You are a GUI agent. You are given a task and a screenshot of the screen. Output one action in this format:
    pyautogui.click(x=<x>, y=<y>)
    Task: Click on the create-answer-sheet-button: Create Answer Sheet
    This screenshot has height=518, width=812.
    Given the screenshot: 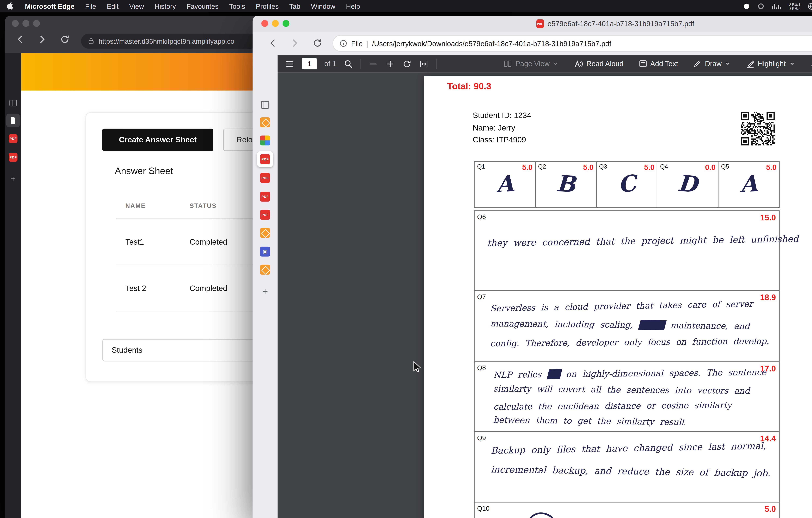 What is the action you would take?
    pyautogui.click(x=158, y=140)
    